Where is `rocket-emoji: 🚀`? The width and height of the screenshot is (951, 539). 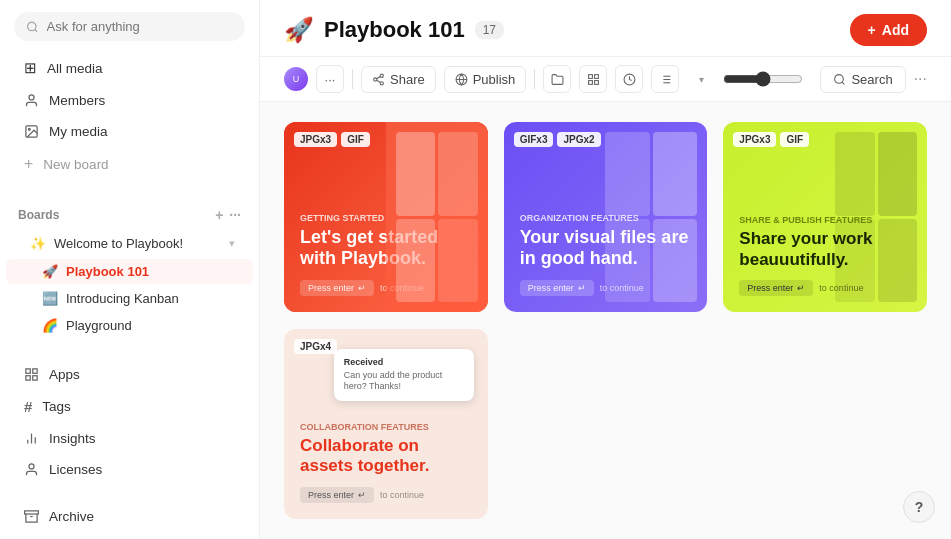 rocket-emoji: 🚀 is located at coordinates (50, 272).